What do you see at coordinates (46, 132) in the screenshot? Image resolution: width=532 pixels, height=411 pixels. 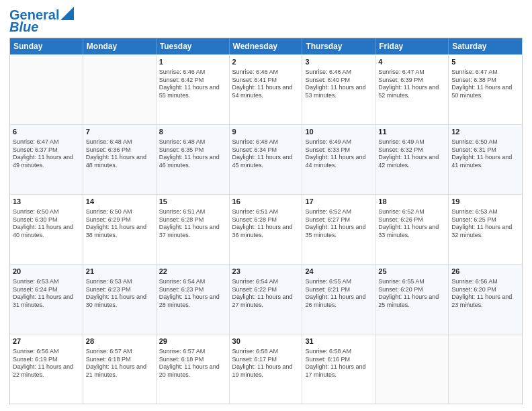 I see `day-number: 6` at bounding box center [46, 132].